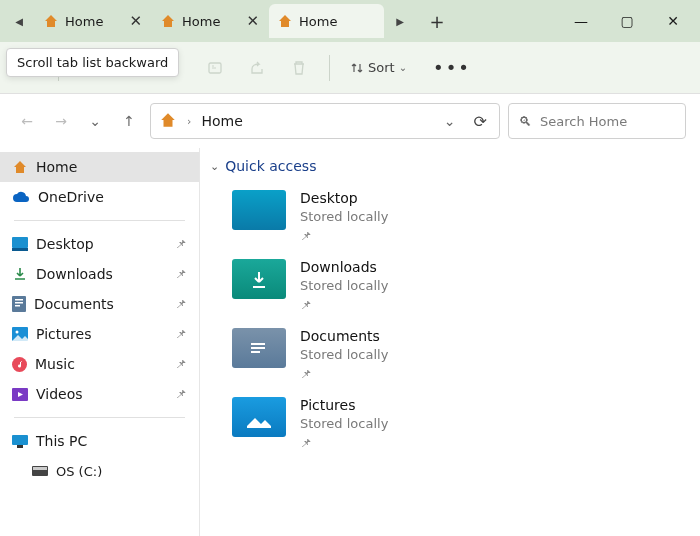 The image size is (700, 536). Describe the element at coordinates (350, 121) in the screenshot. I see `nav-row: ← → ⌄ ↑ › Home ⌄ ⟳ 🔍︎ Search Home` at that location.